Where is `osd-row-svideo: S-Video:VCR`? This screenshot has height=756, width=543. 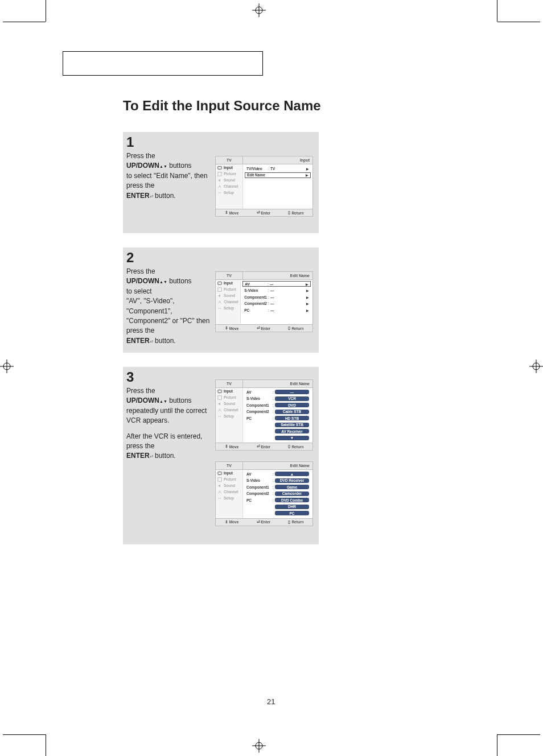
osd-row-svideo: S-Video:VCR is located at coordinates (278, 399).